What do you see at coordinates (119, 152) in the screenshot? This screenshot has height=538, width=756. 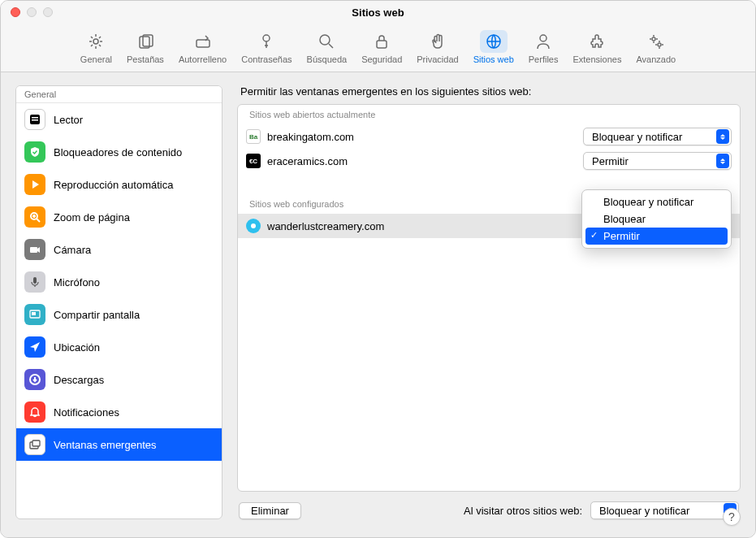 I see `sidebar-item-bloqueadores: Bloqueadores de contenido` at bounding box center [119, 152].